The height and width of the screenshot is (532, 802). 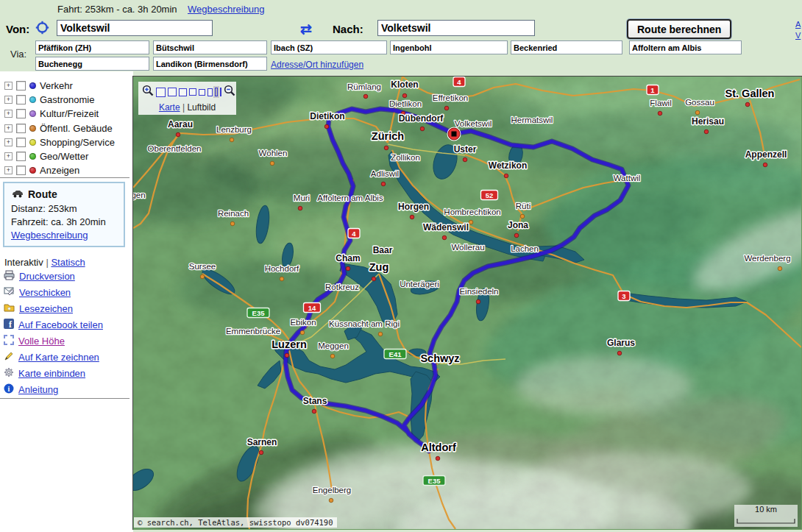 What do you see at coordinates (455, 134) in the screenshot?
I see `marker-square` at bounding box center [455, 134].